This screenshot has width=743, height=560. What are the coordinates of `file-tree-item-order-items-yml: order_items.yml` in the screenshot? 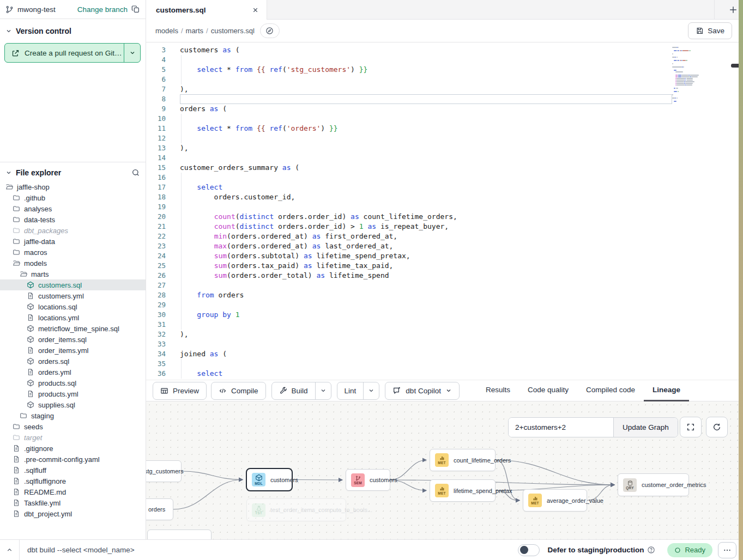 It's located at (73, 350).